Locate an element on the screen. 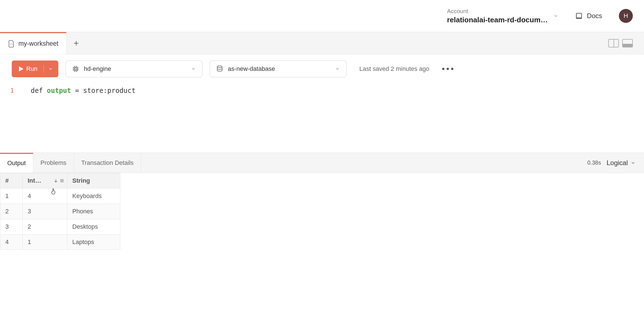 The image size is (644, 333). results-tab-output: Output is located at coordinates (17, 163).